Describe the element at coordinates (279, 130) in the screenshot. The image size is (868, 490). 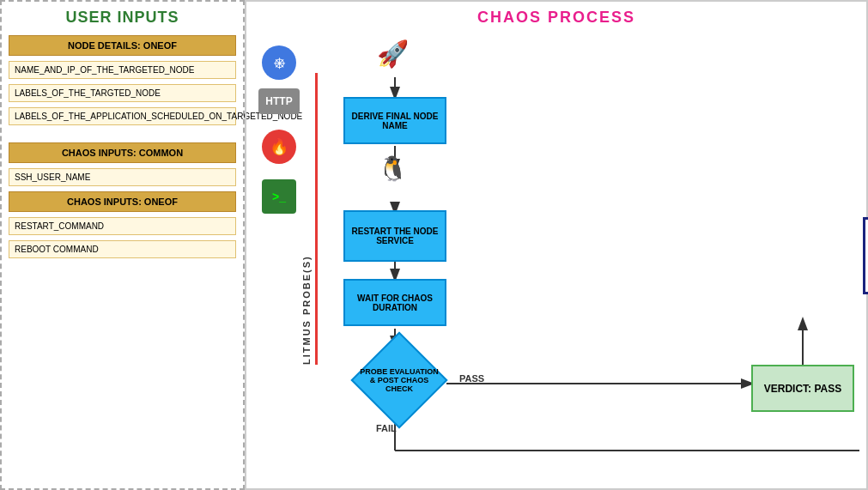
I see `icon-column: ⎈ HTTP 🔥 >_` at that location.